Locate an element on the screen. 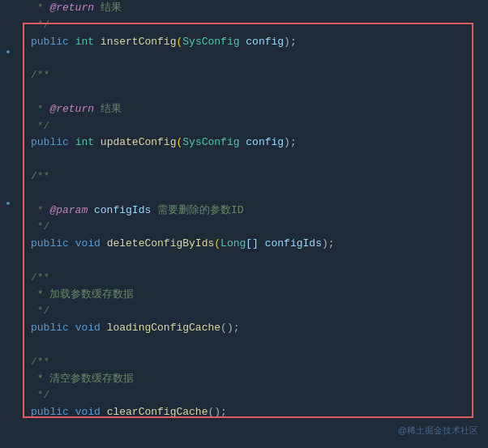 This screenshot has width=488, height=448. code-line: * 加载参数缓存数据 is located at coordinates (259, 295).